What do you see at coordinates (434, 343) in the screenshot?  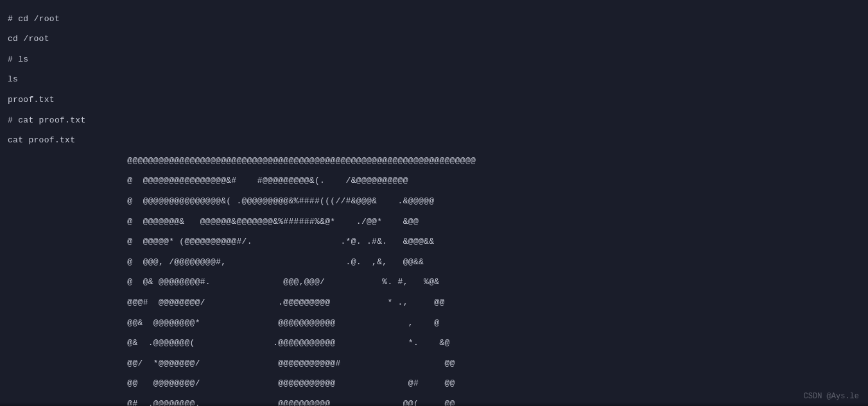 I see `ascii-art-line: @& .@@@@@@@( .@@@@@@@@@@@ *. &@` at bounding box center [434, 343].